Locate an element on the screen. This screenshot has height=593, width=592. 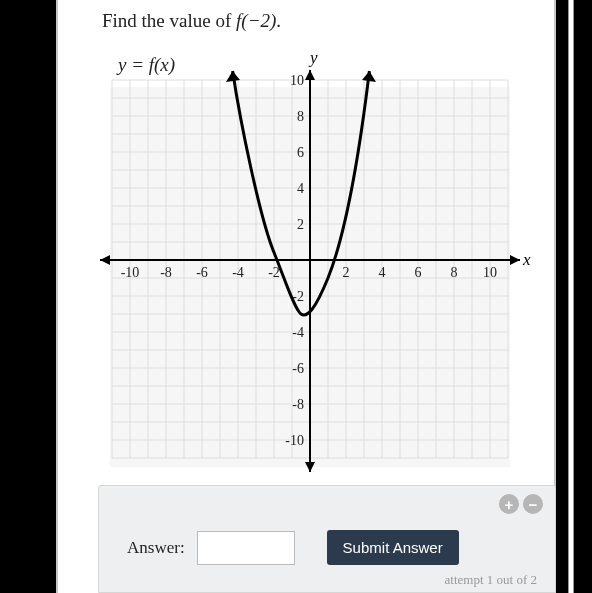
svg-text: -2 is located at coordinates (274, 272).